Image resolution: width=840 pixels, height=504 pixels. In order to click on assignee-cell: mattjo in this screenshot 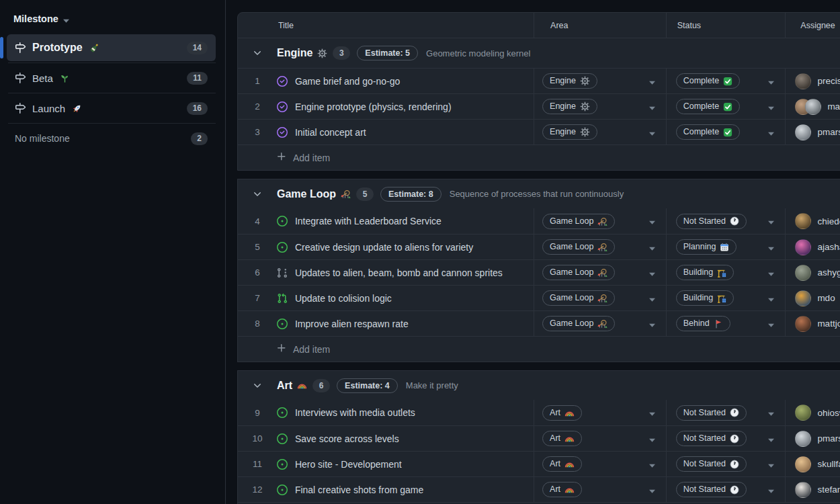, I will do `click(812, 324)`.